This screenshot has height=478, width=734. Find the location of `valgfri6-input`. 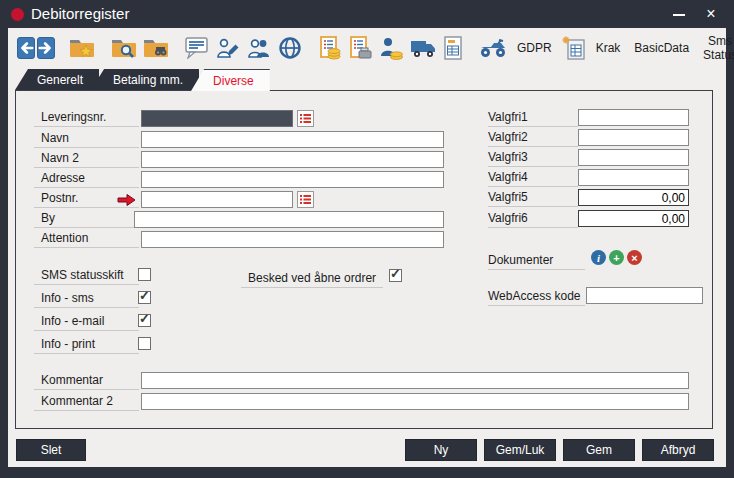

valgfri6-input is located at coordinates (634, 218).